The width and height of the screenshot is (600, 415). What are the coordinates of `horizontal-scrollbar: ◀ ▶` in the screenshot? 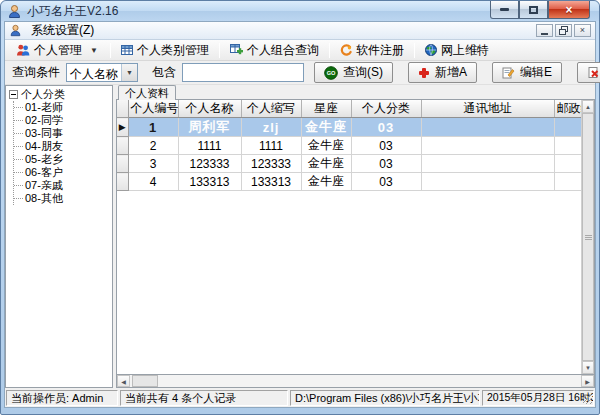 It's located at (356, 382).